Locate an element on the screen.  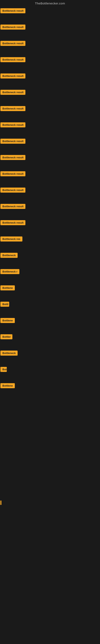
bottleneck-badge: Bottl is located at coordinates (5, 304).